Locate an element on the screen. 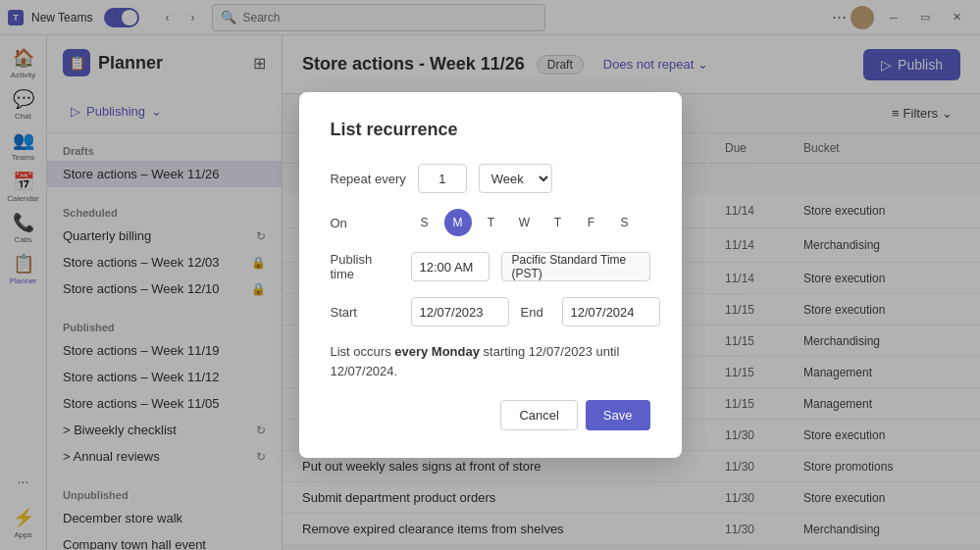 Image resolution: width=980 pixels, height=550 pixels. modal-actions: Cancel Save is located at coordinates (490, 416).